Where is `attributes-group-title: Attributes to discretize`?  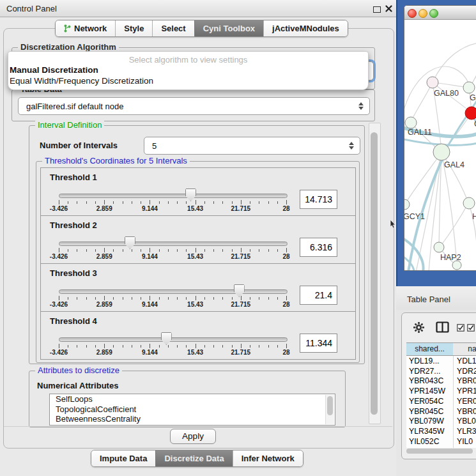
attributes-group-title: Attributes to discretize is located at coordinates (79, 371).